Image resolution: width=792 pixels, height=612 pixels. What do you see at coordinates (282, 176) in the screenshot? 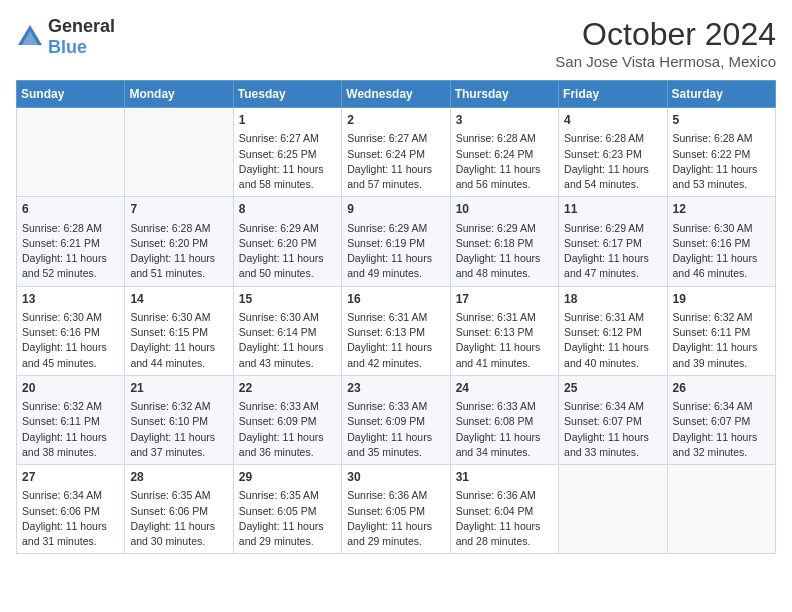
I see `daylight-text: Daylight: 11 hours and 58 minutes.` at bounding box center [282, 176].